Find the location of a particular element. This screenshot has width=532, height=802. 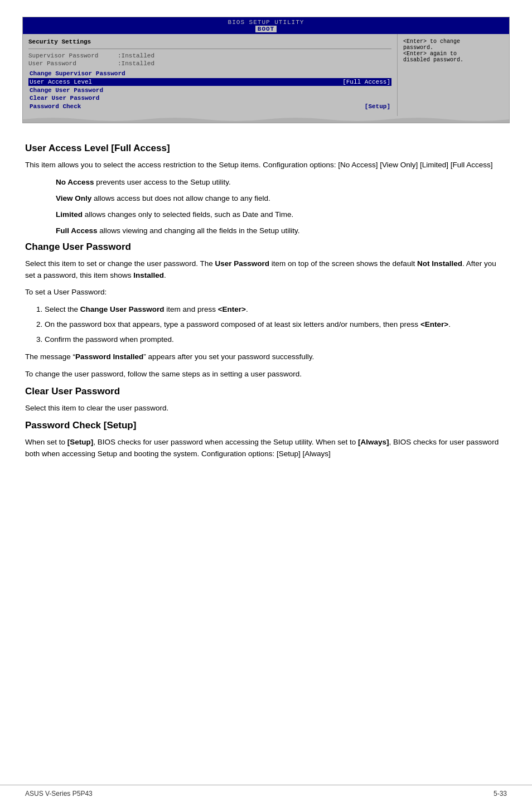

bios-sidebar-text: <Enter> to changepassword. <Enter> again… is located at coordinates (433, 51).